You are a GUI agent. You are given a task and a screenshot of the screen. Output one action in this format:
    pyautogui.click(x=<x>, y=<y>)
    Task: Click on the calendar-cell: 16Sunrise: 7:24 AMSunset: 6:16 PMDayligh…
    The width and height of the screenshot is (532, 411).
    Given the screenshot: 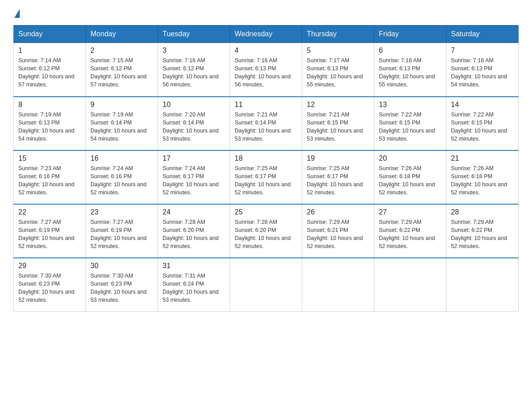 What is the action you would take?
    pyautogui.click(x=122, y=177)
    